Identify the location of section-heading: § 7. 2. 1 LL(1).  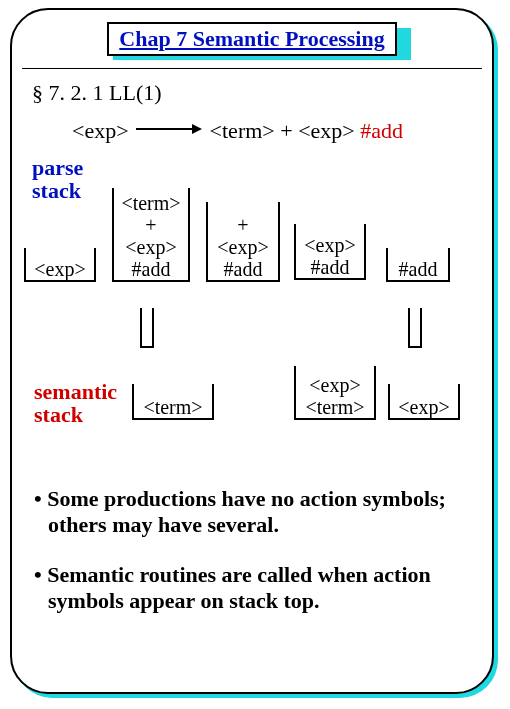
(97, 93).